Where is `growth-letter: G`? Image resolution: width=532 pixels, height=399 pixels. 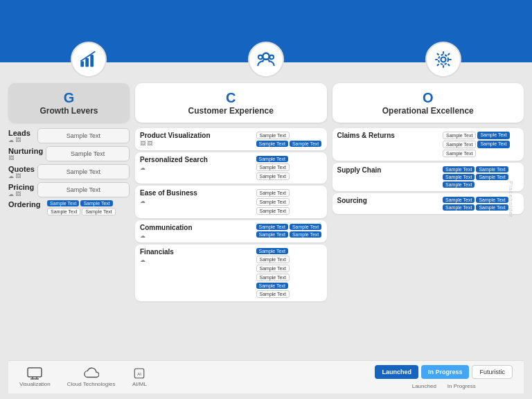
growth-letter: G is located at coordinates (69, 98).